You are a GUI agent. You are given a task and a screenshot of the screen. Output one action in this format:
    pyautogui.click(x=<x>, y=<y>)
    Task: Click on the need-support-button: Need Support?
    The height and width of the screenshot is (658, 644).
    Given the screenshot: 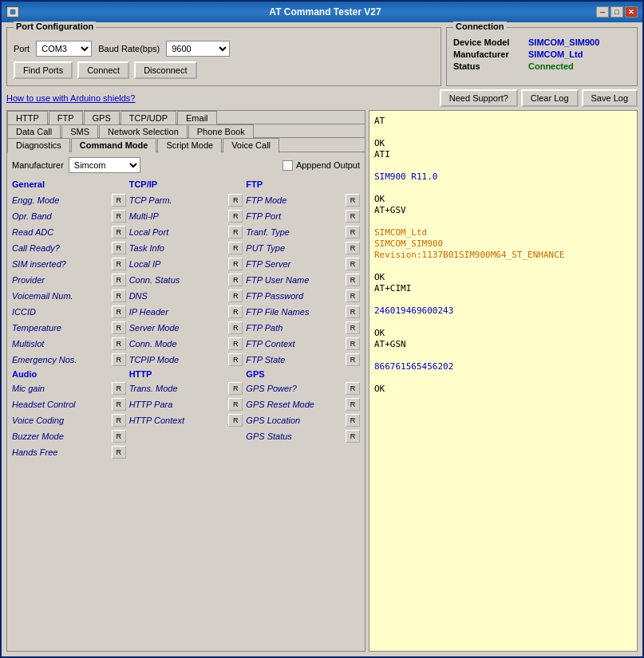 What is the action you would take?
    pyautogui.click(x=479, y=98)
    